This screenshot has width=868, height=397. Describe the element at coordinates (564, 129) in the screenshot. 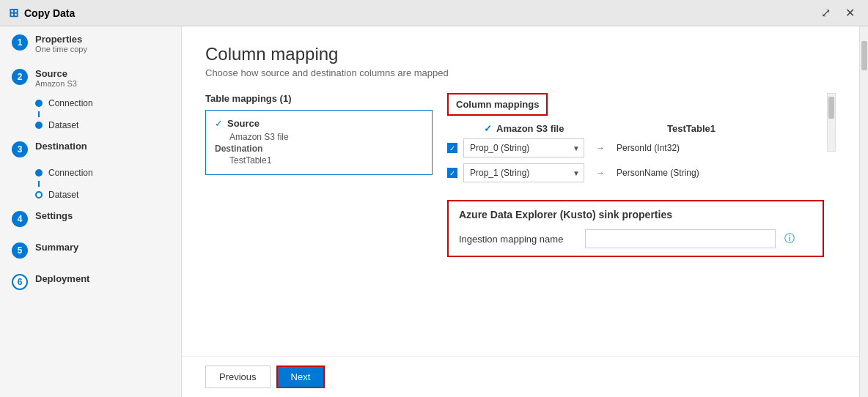

I see `col-source-header: ✓ Amazon S3 file` at that location.